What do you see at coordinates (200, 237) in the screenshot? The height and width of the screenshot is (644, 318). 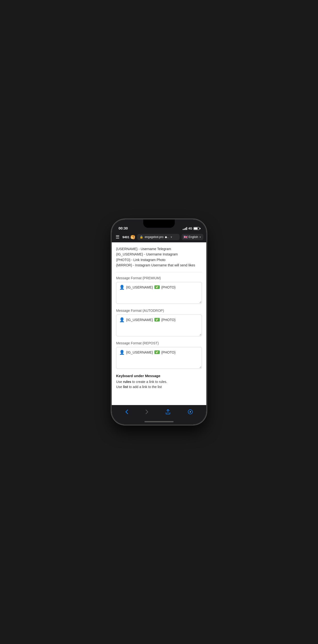 I see `lang-dropdown-arrow: ▼` at bounding box center [200, 237].